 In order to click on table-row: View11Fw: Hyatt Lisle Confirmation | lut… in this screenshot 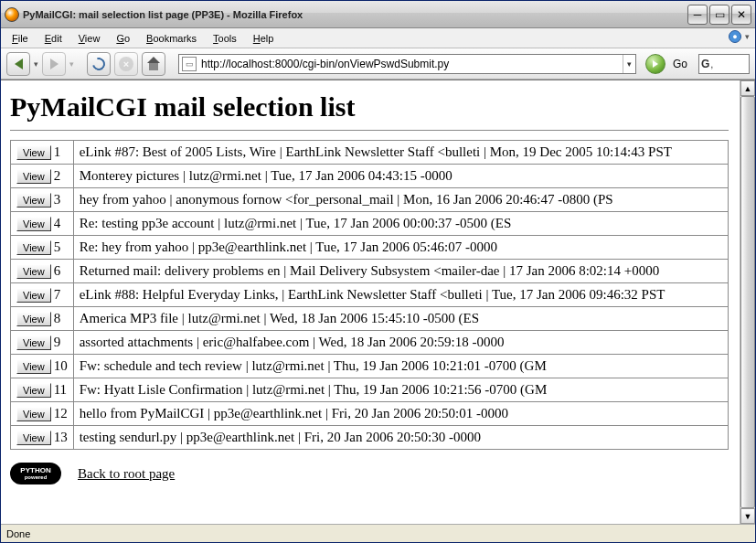, I will do `click(369, 390)`.